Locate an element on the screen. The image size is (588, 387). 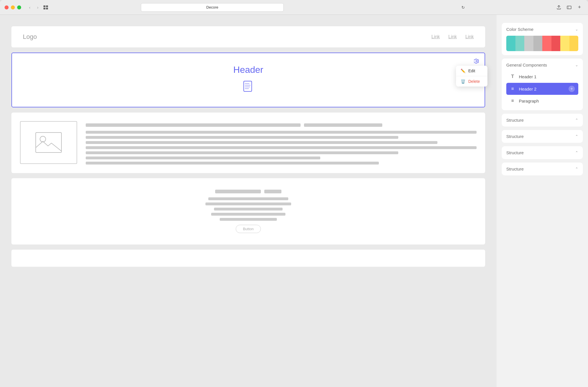
general-components-title: General Components is located at coordinates (527, 65).